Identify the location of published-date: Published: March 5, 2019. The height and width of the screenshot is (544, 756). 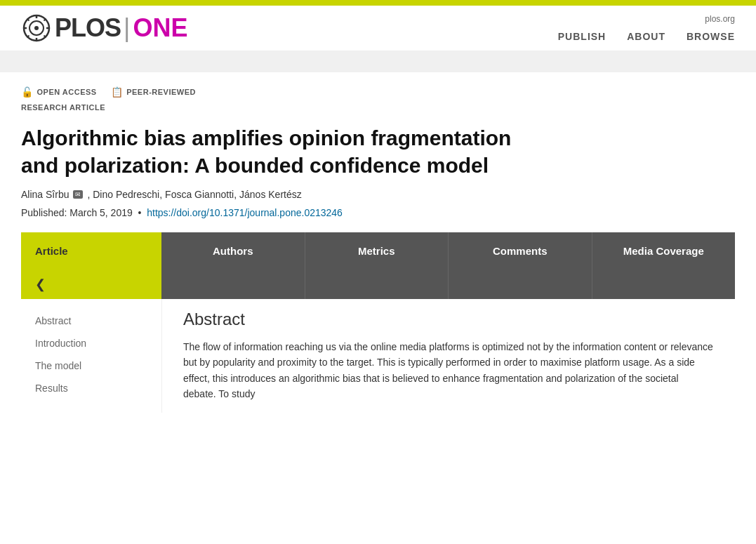
(77, 213).